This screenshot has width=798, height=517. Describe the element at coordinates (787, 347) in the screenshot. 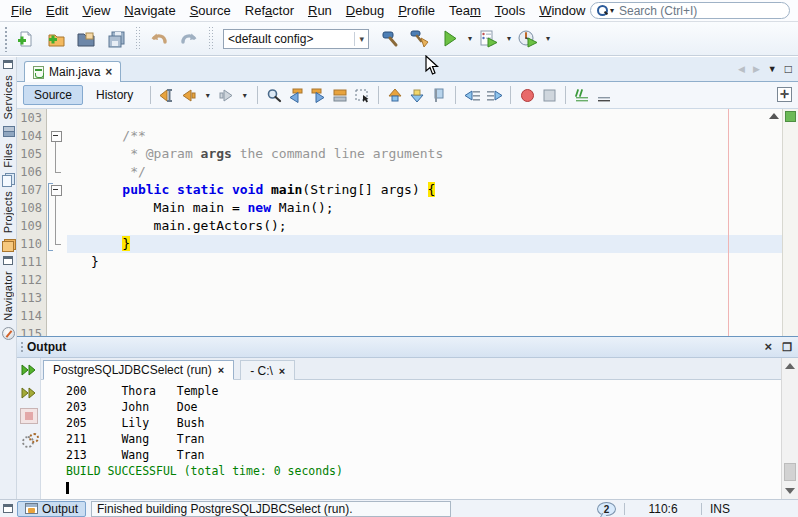

I see `output-float-icon: ❐` at that location.